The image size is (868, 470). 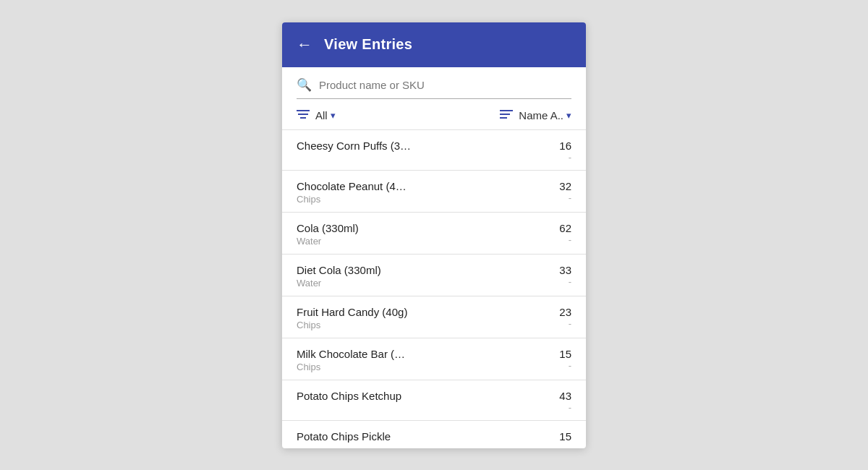 I want to click on sort-dropdown: Name A.. ▾, so click(x=545, y=116).